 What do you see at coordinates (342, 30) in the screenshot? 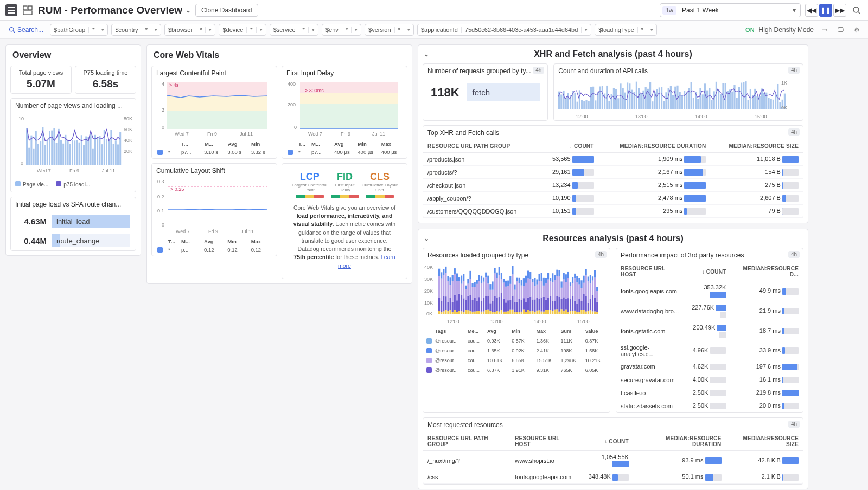
I see `filter-chip: $env*▾` at bounding box center [342, 30].